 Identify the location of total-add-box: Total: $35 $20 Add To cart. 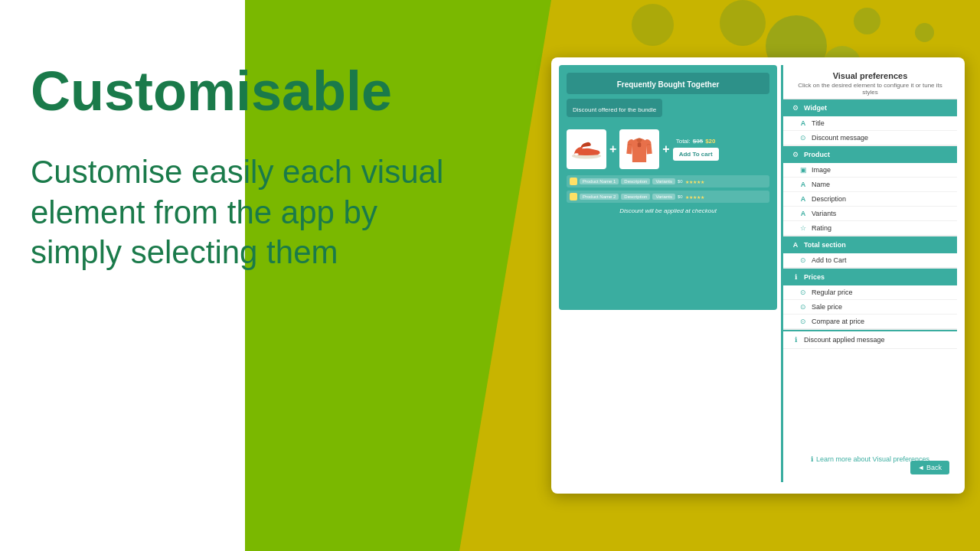
(696, 149).